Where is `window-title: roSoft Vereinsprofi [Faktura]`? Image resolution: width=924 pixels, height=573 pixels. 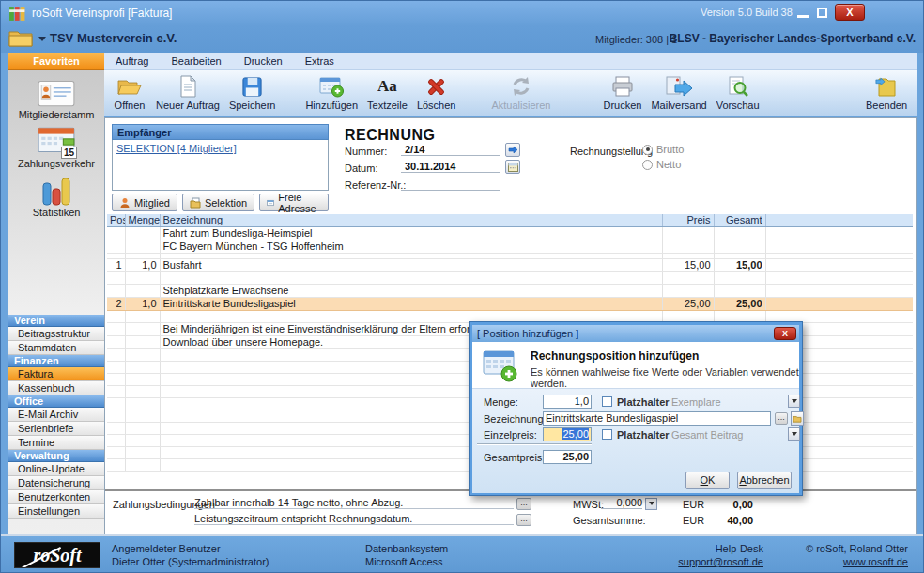 window-title: roSoft Vereinsprofi [Faktura] is located at coordinates (101, 13).